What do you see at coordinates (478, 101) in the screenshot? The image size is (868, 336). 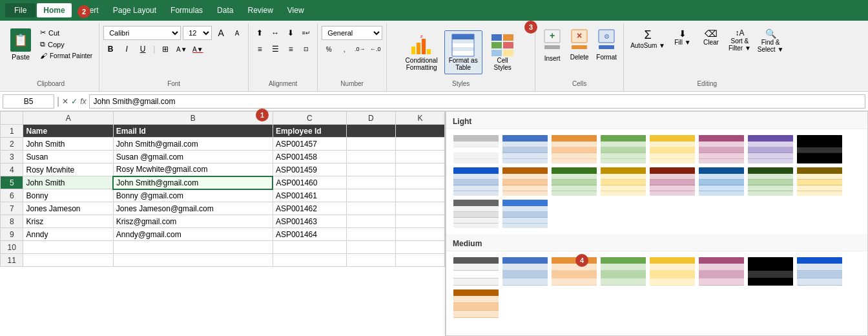 I see `formula-input` at bounding box center [478, 101].